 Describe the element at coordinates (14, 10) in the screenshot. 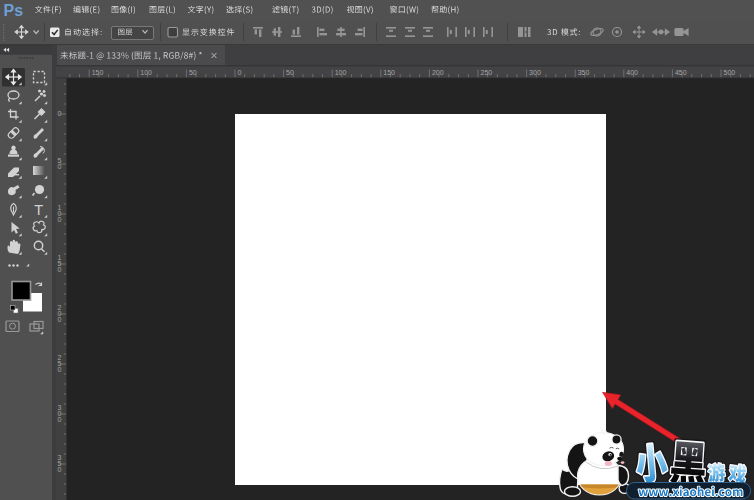

I see `svg-text: Ps` at that location.